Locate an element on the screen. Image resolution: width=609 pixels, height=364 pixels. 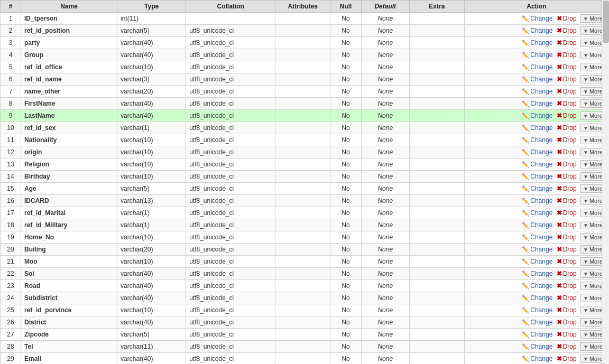
chevron-down-icon: ▼ is located at coordinates (586, 238).